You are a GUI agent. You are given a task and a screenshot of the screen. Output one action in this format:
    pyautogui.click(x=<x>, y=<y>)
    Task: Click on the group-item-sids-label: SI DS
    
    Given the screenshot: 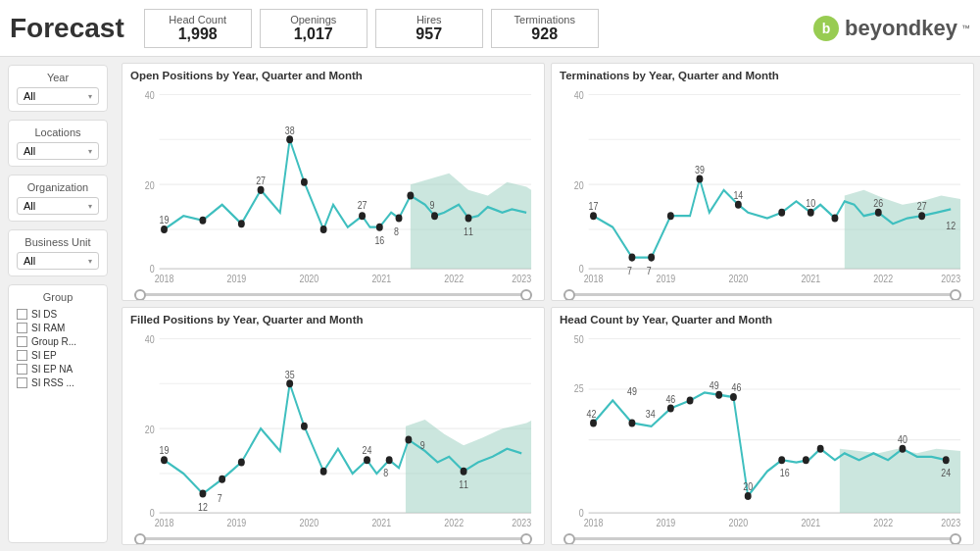 What is the action you would take?
    pyautogui.click(x=44, y=314)
    